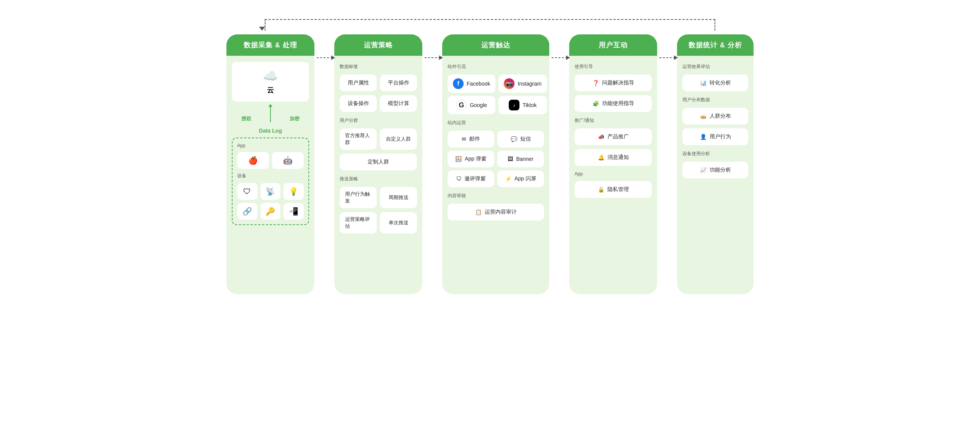 The height and width of the screenshot is (431, 980). Describe the element at coordinates (715, 116) in the screenshot. I see `item-crowd-dist: 🥧 人群分布` at that location.